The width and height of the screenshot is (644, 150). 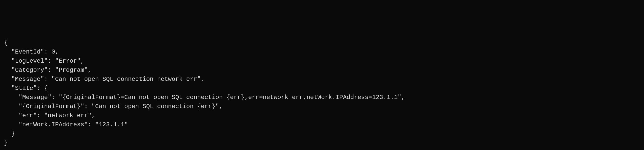 I want to click on json-line-message: "Message": "Can not open SQL connection …, so click(x=322, y=79).